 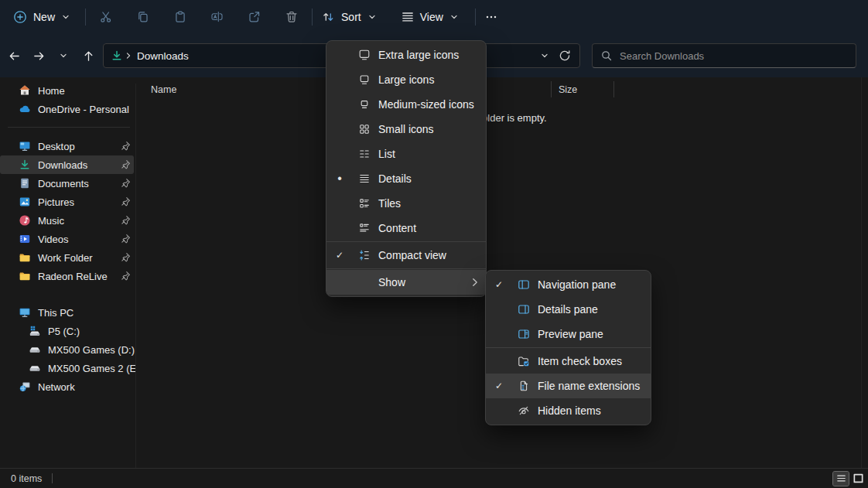 What do you see at coordinates (430, 17) in the screenshot?
I see `view-button: View` at bounding box center [430, 17].